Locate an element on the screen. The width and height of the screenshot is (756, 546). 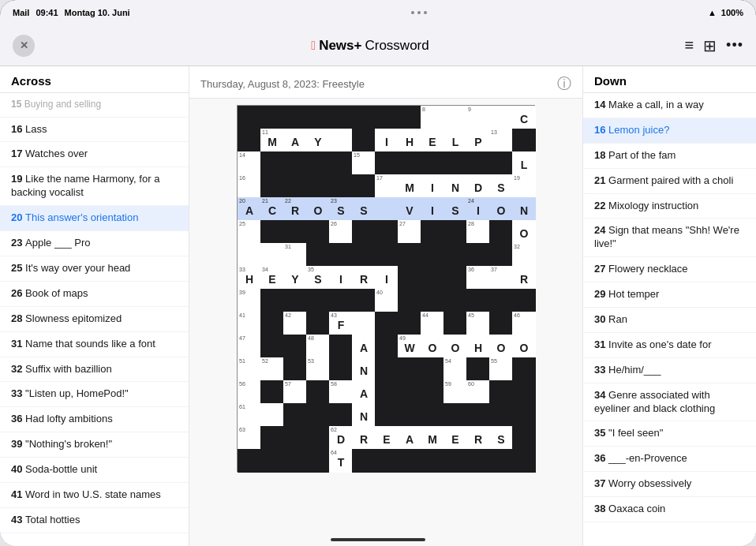
across-clue-item-33: 33 "Listen up, HomePod!" is located at coordinates (95, 395).